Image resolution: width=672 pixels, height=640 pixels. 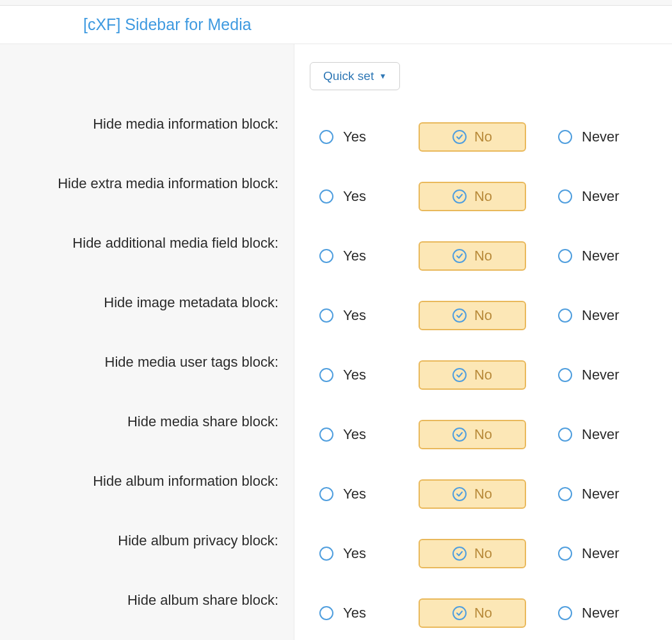 I want to click on setting-label: Hide media share block:, so click(x=147, y=421).